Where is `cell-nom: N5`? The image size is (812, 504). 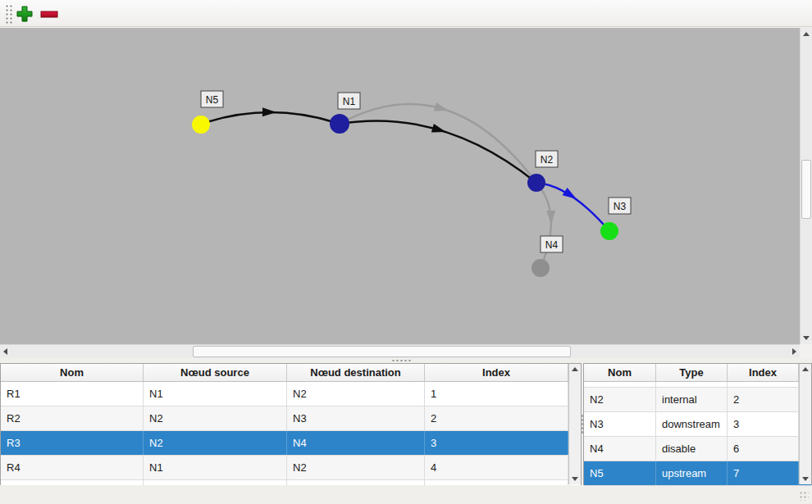
cell-nom: N5 is located at coordinates (620, 474).